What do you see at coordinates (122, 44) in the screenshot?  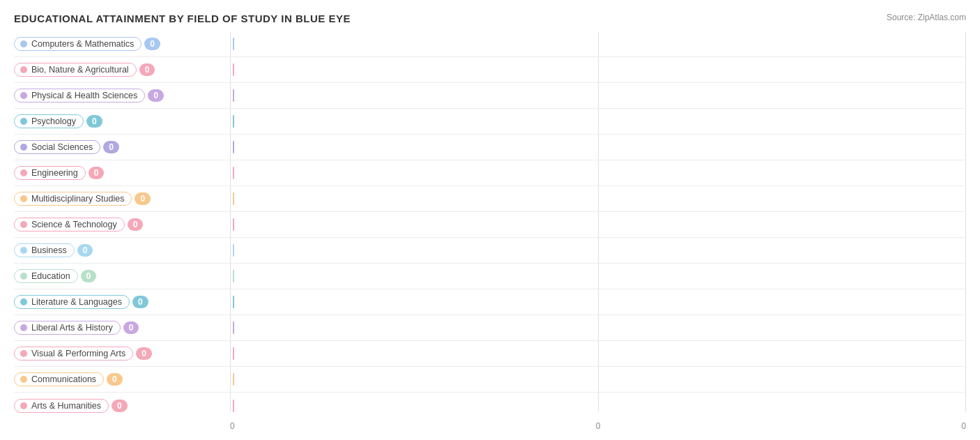 I see `bar-label-area: Computers & Mathematics0` at bounding box center [122, 44].